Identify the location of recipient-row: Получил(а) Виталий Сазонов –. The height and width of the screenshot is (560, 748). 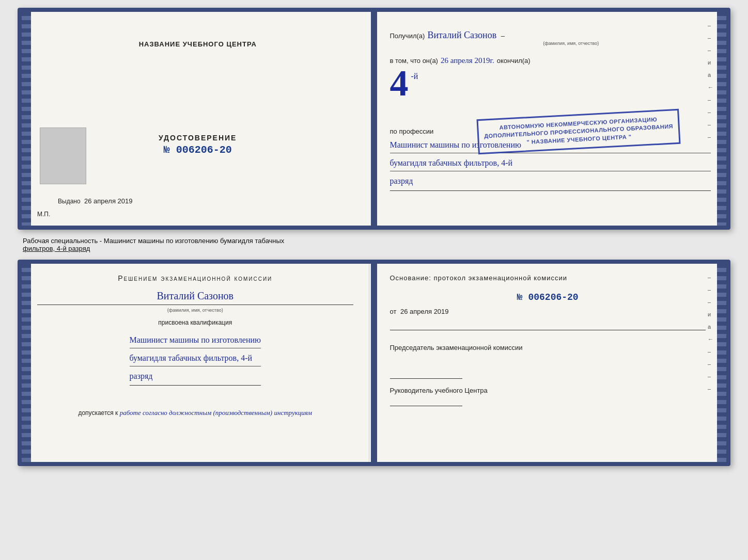
(551, 35).